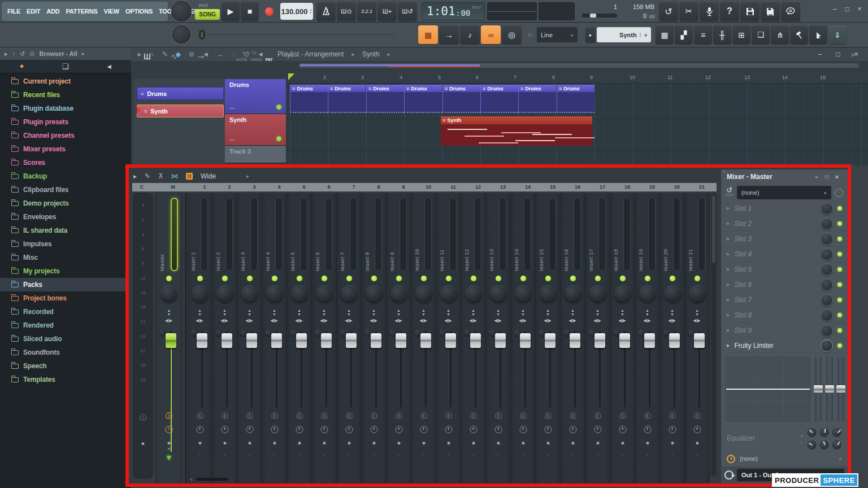  Describe the element at coordinates (143, 336) in the screenshot. I see `current-channel-column: 303691215182124273033` at that location.